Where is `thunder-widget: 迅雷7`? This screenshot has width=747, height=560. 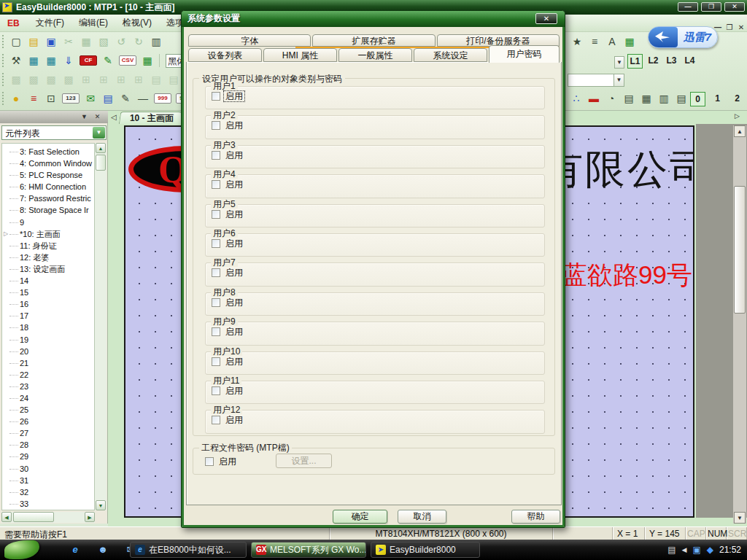
thunder-widget: 迅雷7 is located at coordinates (683, 37).